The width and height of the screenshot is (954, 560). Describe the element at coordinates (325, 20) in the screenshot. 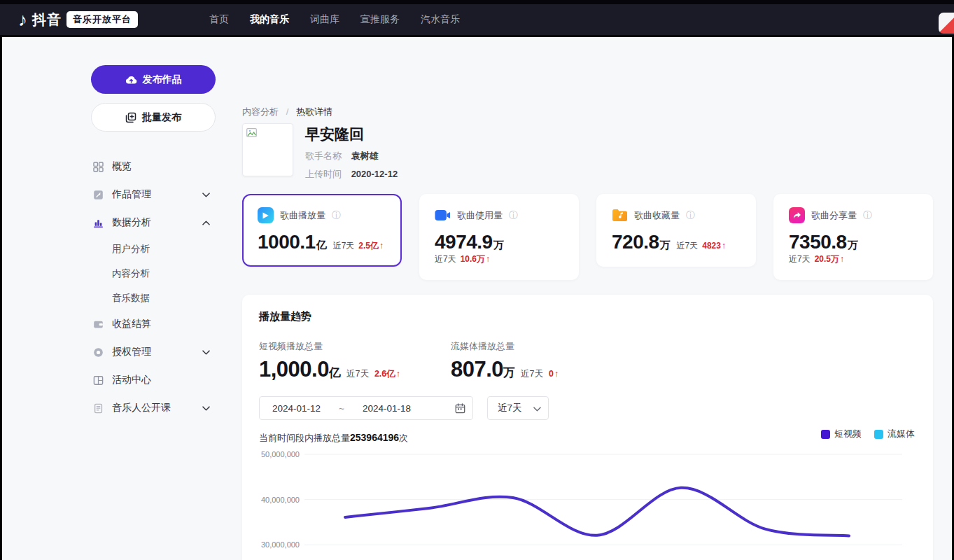

I see `nav-item-song-library: 词曲库` at that location.